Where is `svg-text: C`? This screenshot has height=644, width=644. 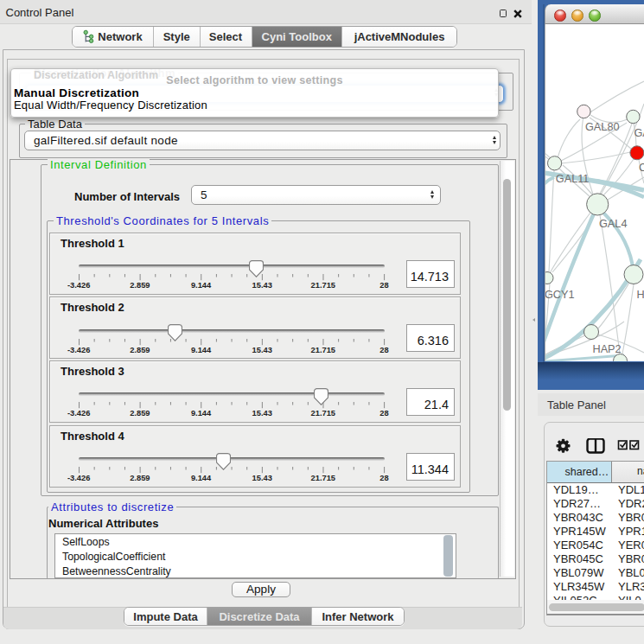
svg-text: C is located at coordinates (641, 168).